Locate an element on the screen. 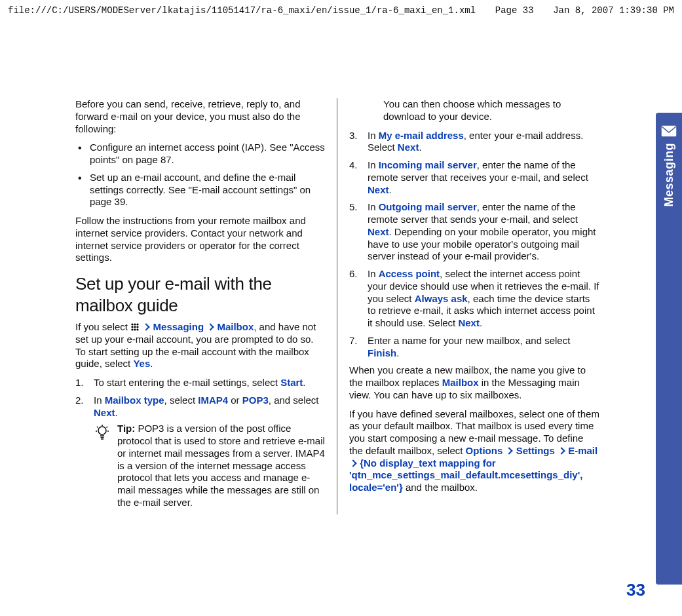 The image size is (682, 616). menu-grid-icon is located at coordinates (135, 326).